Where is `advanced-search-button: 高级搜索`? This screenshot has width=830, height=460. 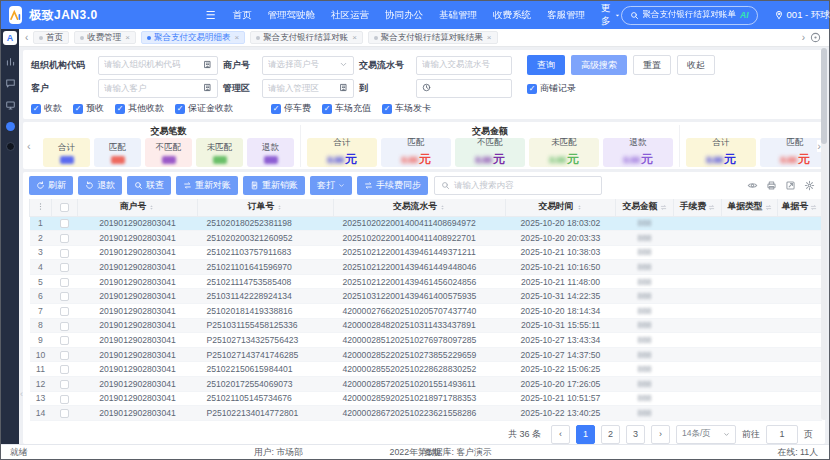 advanced-search-button: 高级搜索 is located at coordinates (599, 65).